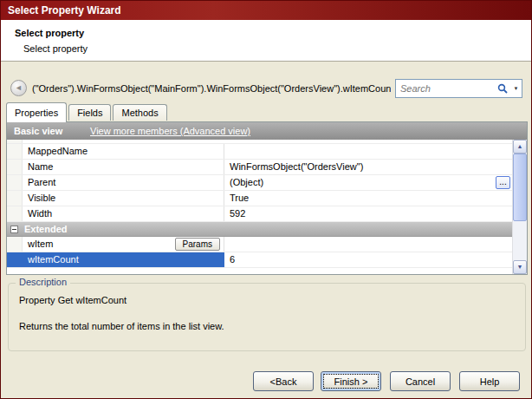  I want to click on search-icon, so click(503, 88).